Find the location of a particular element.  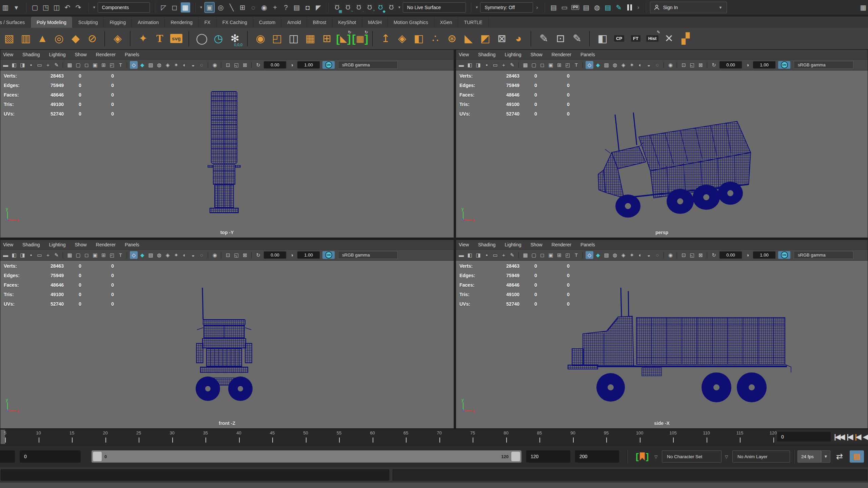

textured-icon: ▧ is located at coordinates (606, 255).